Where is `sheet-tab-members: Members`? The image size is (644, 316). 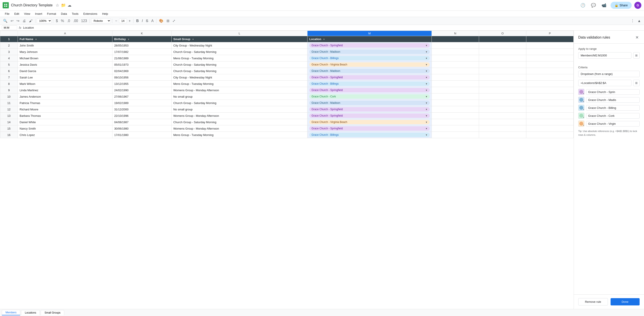
sheet-tab-members: Members is located at coordinates (11, 312).